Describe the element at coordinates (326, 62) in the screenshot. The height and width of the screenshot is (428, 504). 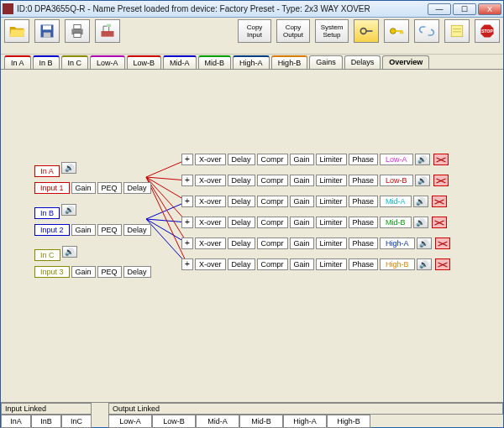
I see `tab-gains: Gains` at that location.